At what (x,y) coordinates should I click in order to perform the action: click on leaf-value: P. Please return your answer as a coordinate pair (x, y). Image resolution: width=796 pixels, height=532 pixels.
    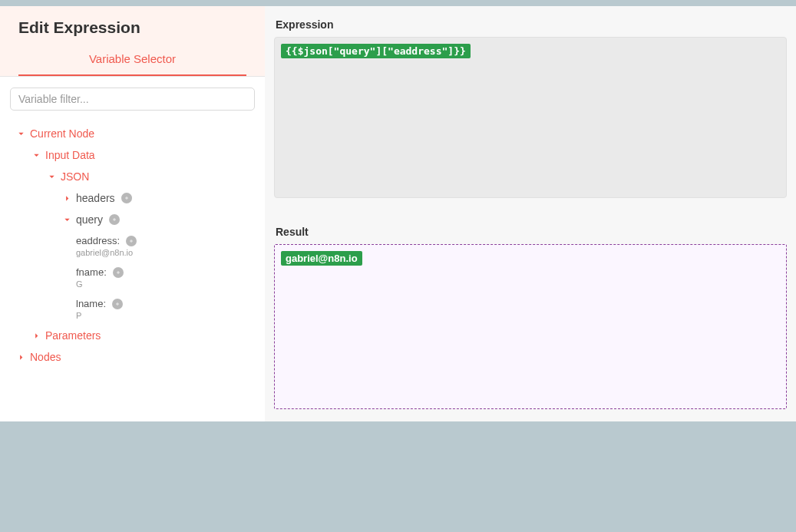
    Looking at the image, I should click on (78, 316).